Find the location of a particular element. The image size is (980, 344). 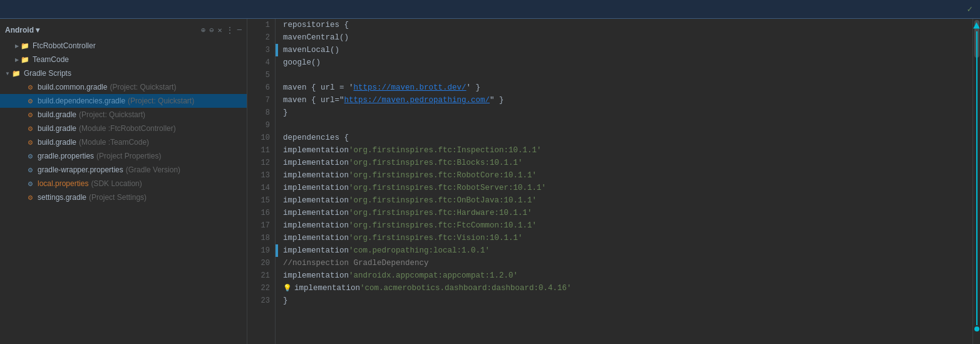

code-line-17: implementation 'org.firstinspires.ftc:Ft… is located at coordinates (625, 226).